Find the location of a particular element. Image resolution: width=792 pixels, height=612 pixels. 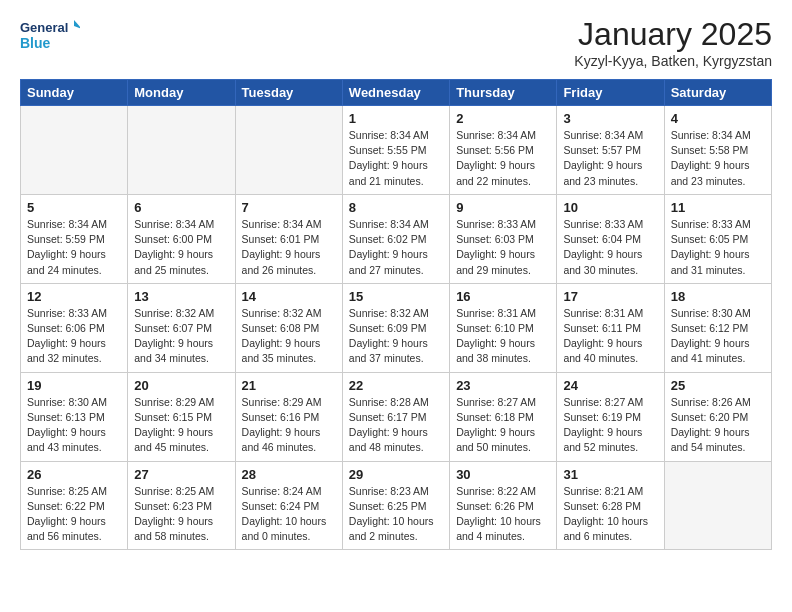

day-number: 8 is located at coordinates (396, 208).